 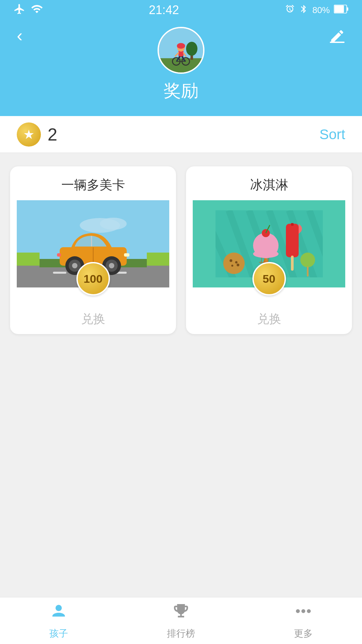 I want to click on back-button: ‹, so click(x=19, y=36).